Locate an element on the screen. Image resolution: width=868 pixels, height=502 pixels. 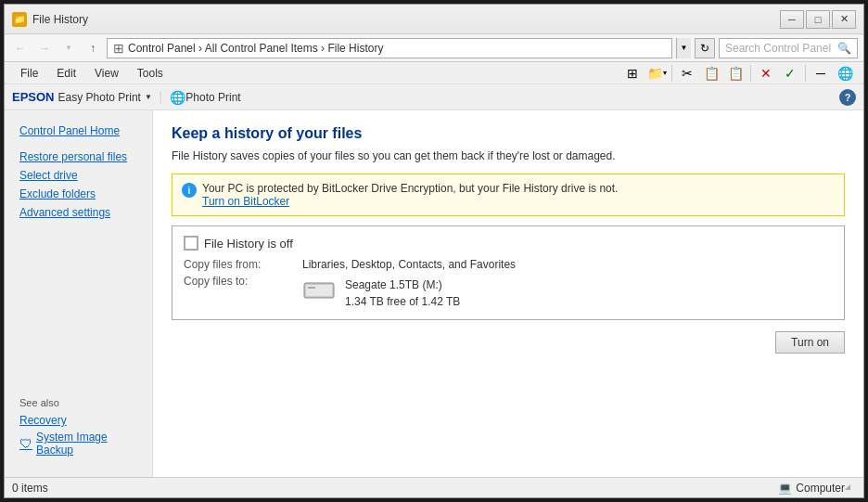
toolbar-properties-icon: ─ is located at coordinates (821, 73).